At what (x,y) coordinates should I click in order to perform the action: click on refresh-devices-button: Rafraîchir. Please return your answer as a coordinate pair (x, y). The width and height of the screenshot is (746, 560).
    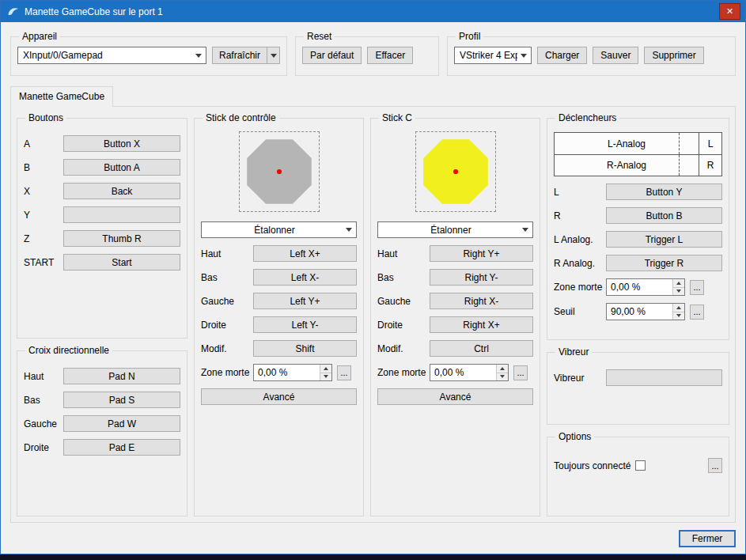
    Looking at the image, I should click on (246, 55).